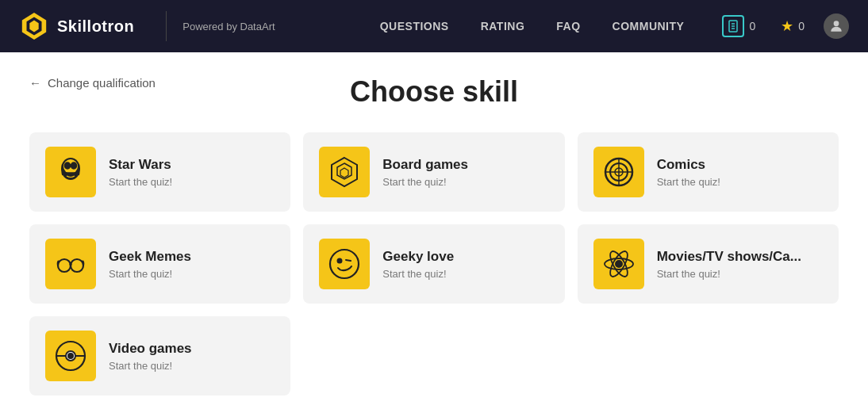 The height and width of the screenshot is (409, 868). I want to click on skill-info-geeky-love: Geeky loveStart the quiz!, so click(418, 265).